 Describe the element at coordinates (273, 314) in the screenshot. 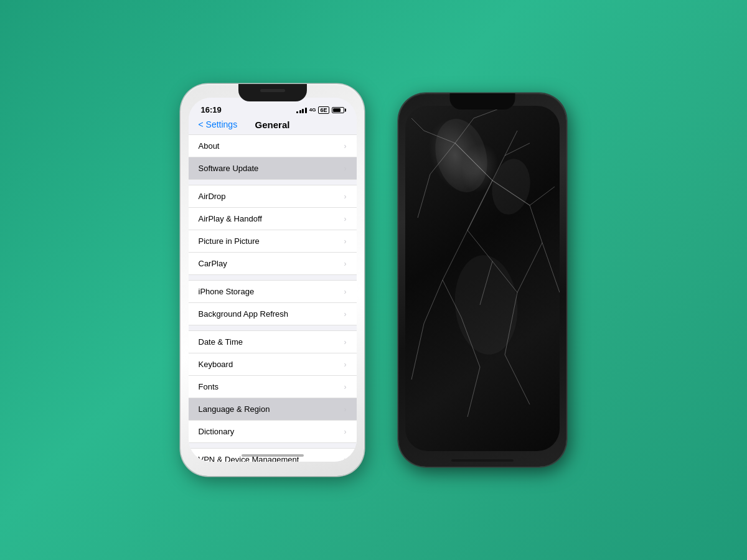

I see `settings-row-background-refresh: Background App Refresh ›` at that location.